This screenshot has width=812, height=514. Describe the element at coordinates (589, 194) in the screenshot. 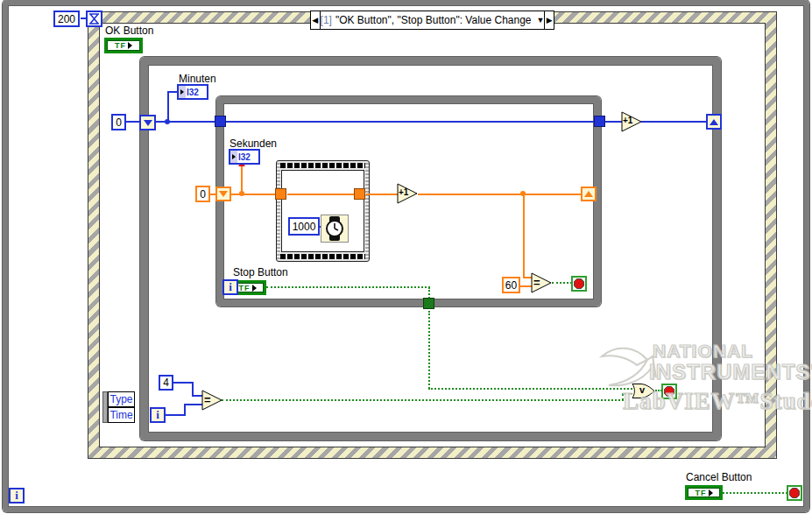

I see `shift-register-right-seconds` at that location.